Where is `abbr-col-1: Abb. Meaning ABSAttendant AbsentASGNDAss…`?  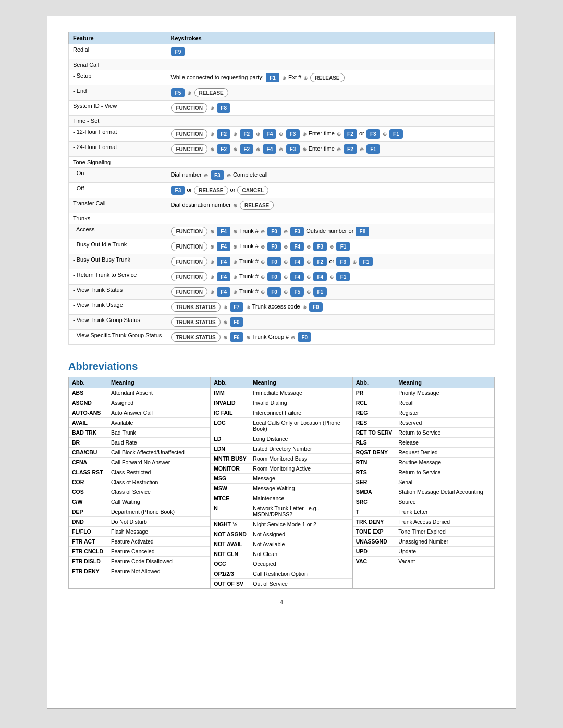 abbr-col-1: Abb. Meaning ABSAttendant AbsentASGNDAss… is located at coordinates (140, 483).